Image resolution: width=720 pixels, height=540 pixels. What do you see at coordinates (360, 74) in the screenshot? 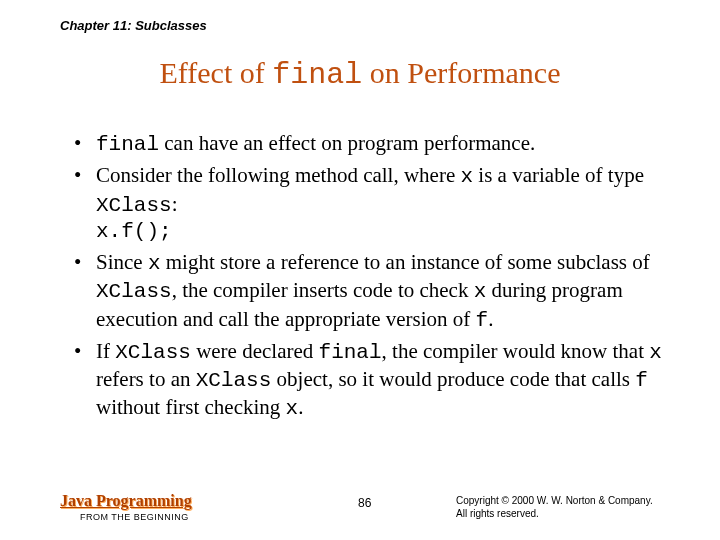
I see `slide-title: Effect of final on Performance` at bounding box center [360, 74].